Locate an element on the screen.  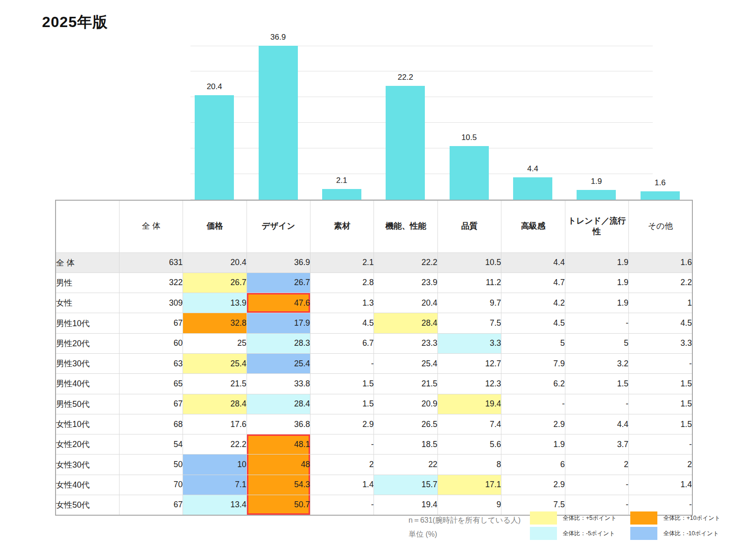
bar-value-label: 1.6 is located at coordinates (660, 183).